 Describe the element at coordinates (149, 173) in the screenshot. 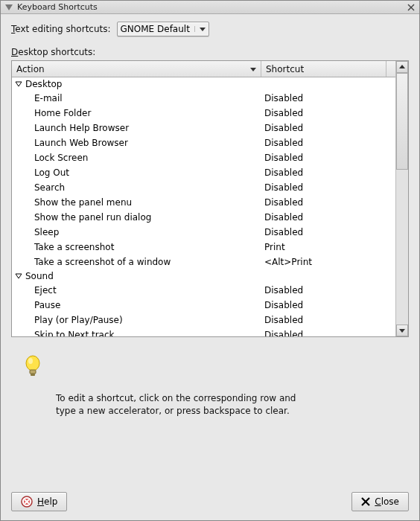

I see `action-cell: Log Out` at that location.